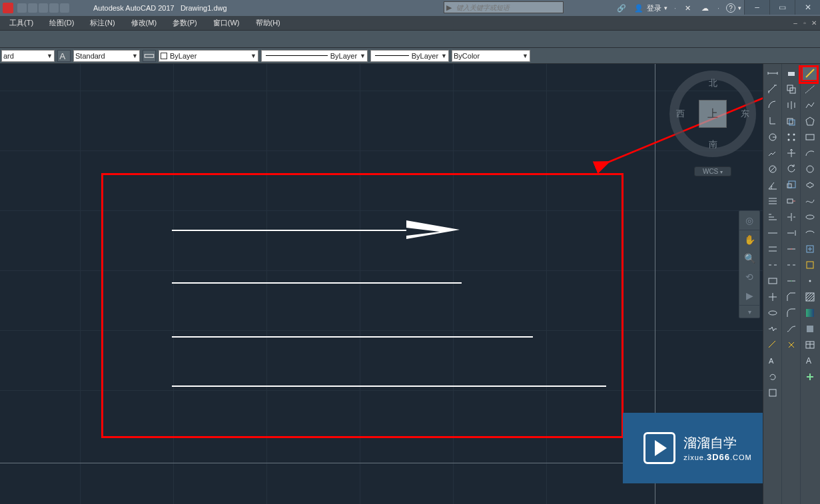 The height and width of the screenshot is (504, 820). Describe the element at coordinates (43, 8) in the screenshot. I see `qat-save-icon` at that location.